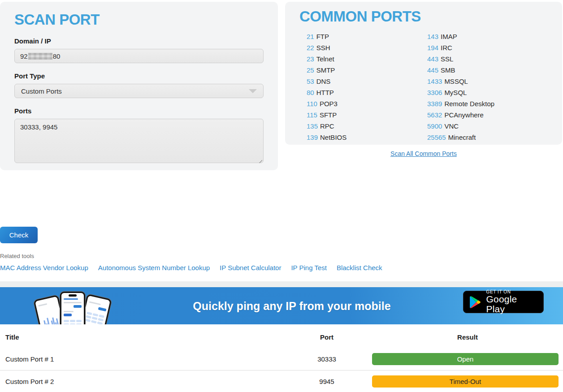 This screenshot has height=392, width=563. Describe the element at coordinates (41, 91) in the screenshot. I see `port-type-selected-value: Custom Ports` at that location.